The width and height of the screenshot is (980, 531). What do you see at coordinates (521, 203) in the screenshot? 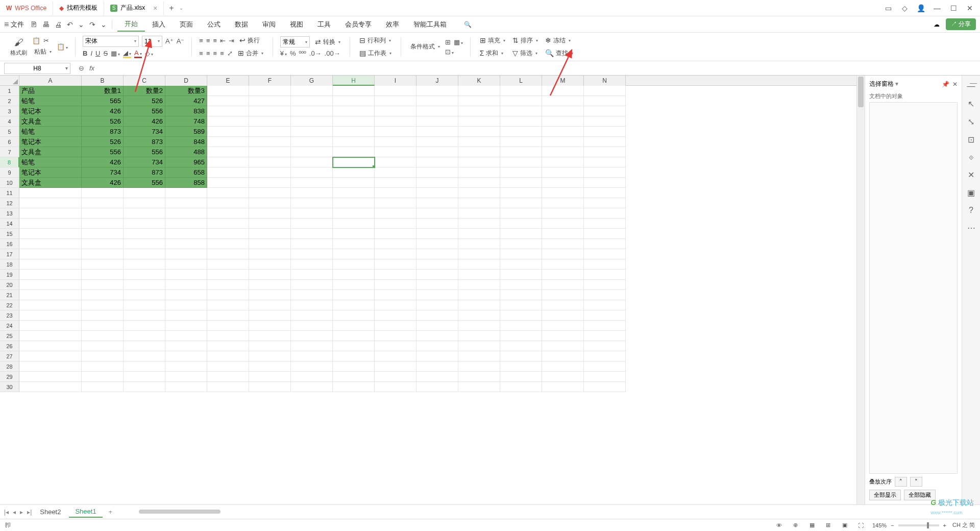
I see `cell-L12` at bounding box center [521, 203].